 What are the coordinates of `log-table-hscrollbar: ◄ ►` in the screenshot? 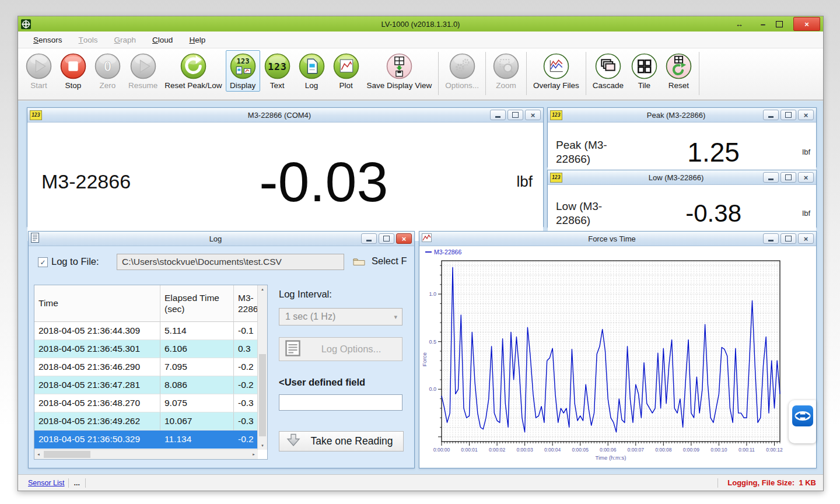 It's located at (146, 454).